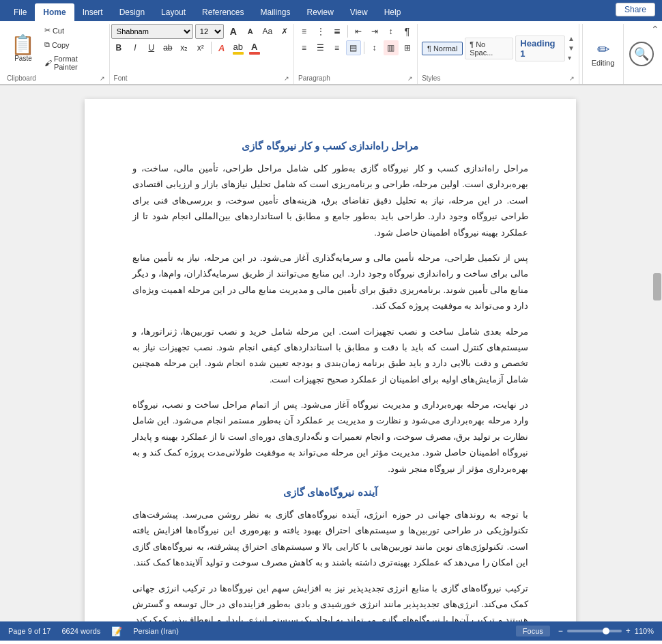 The image size is (662, 644). Describe the element at coordinates (571, 58) in the screenshot. I see `styles-more: ▾` at that location.